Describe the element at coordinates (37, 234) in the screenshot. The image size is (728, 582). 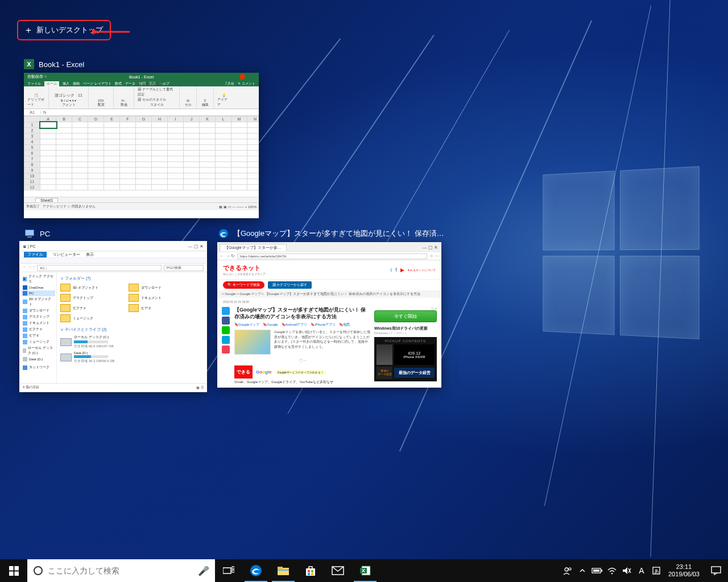
I see `taskview-title-explorer: PC` at that location.